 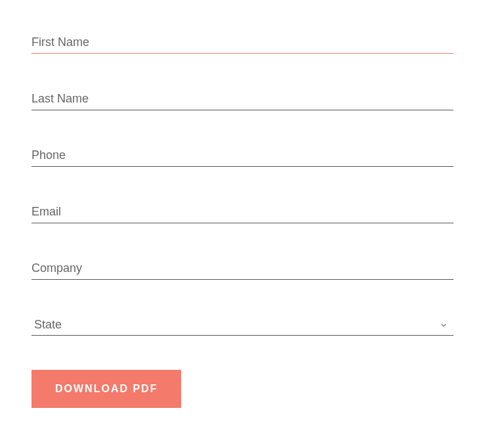 What do you see at coordinates (243, 156) in the screenshot?
I see `phone-input` at bounding box center [243, 156].